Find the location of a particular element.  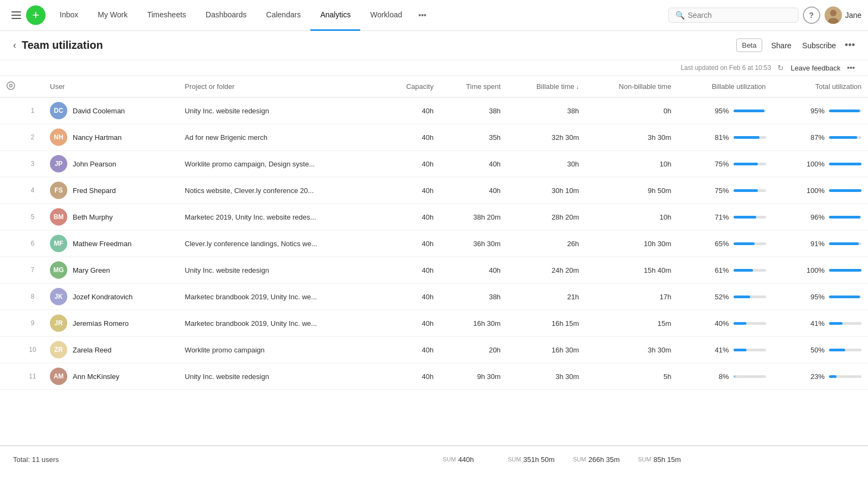

row-total-util: 100% is located at coordinates (820, 270).